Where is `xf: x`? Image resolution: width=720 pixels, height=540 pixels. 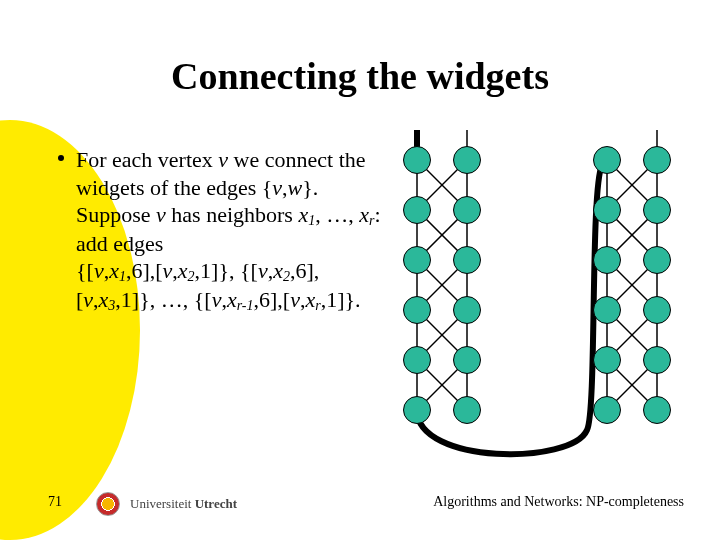 xf: x is located at coordinates (310, 300).